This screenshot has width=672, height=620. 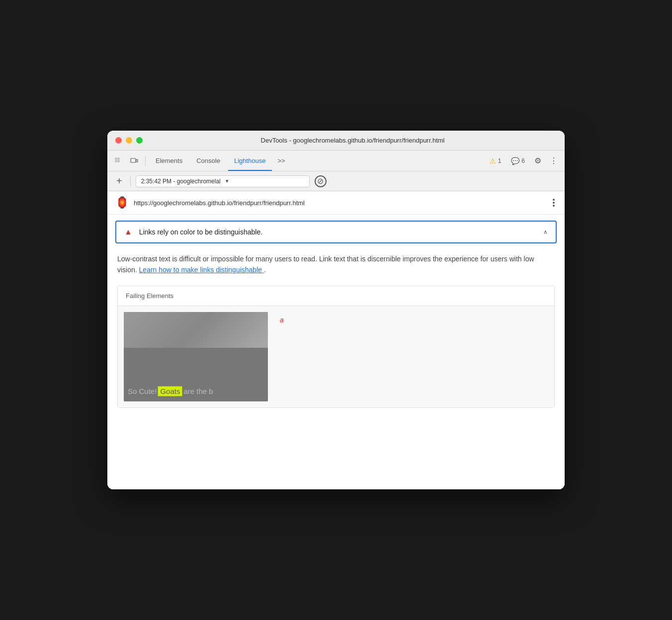 I want to click on failing-elements-section: Failing Elements So Cute! Goats are the …, so click(x=336, y=347).